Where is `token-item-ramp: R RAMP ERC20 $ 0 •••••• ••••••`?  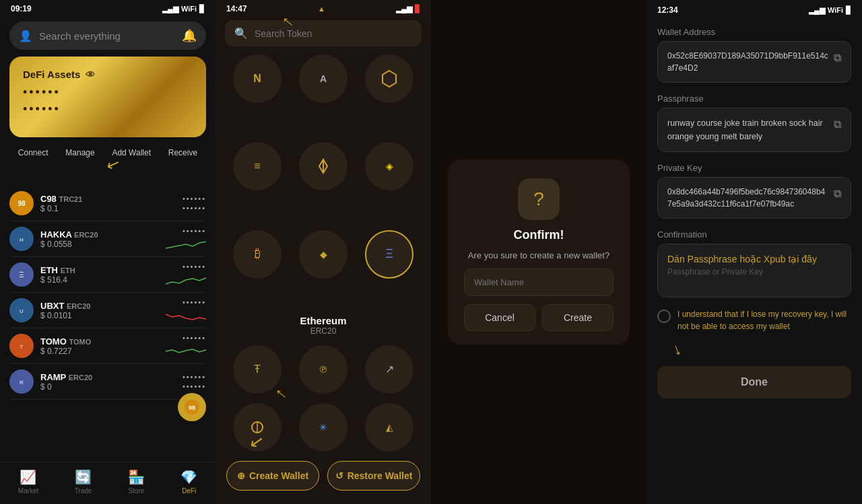 token-item-ramp: R RAMP ERC20 $ 0 •••••• •••••• is located at coordinates (108, 382).